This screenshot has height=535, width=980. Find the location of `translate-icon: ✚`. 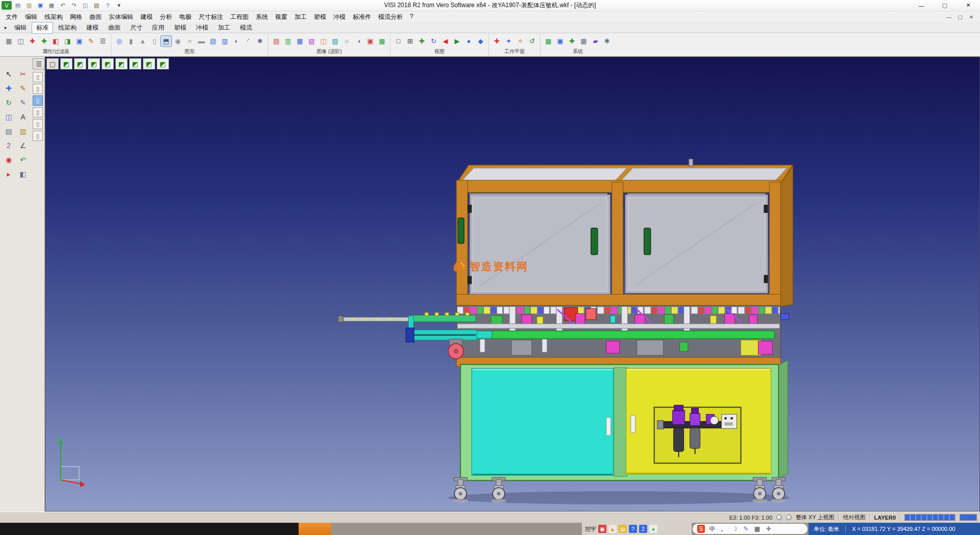

translate-icon: ✚ is located at coordinates (9, 88).